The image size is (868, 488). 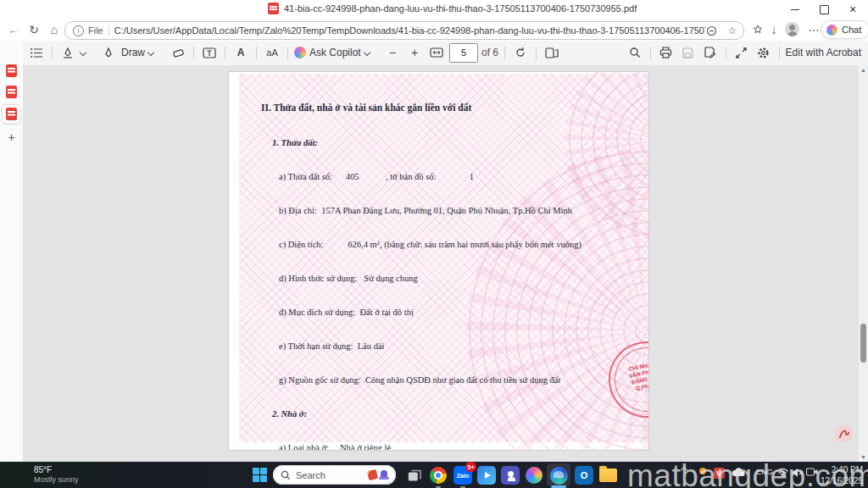 I want to click on back-icon: ←, so click(x=14, y=30).